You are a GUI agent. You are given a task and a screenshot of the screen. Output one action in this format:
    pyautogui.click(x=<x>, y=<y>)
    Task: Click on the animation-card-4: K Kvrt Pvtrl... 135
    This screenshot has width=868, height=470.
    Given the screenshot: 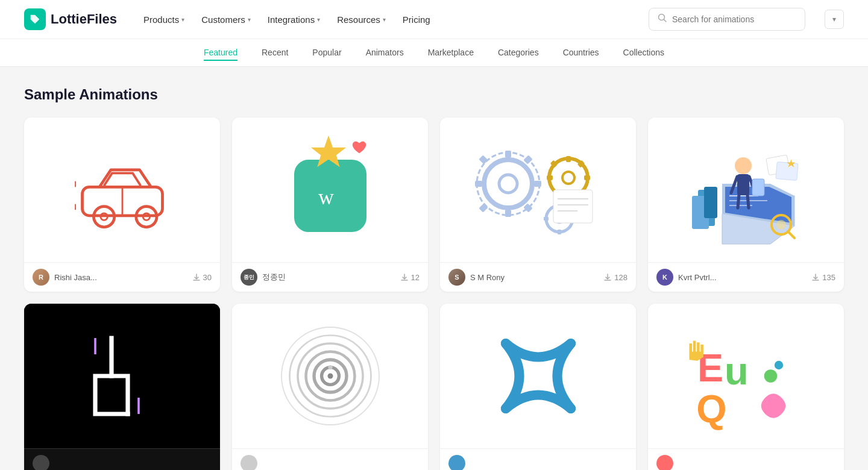 What is the action you would take?
    pyautogui.click(x=746, y=205)
    